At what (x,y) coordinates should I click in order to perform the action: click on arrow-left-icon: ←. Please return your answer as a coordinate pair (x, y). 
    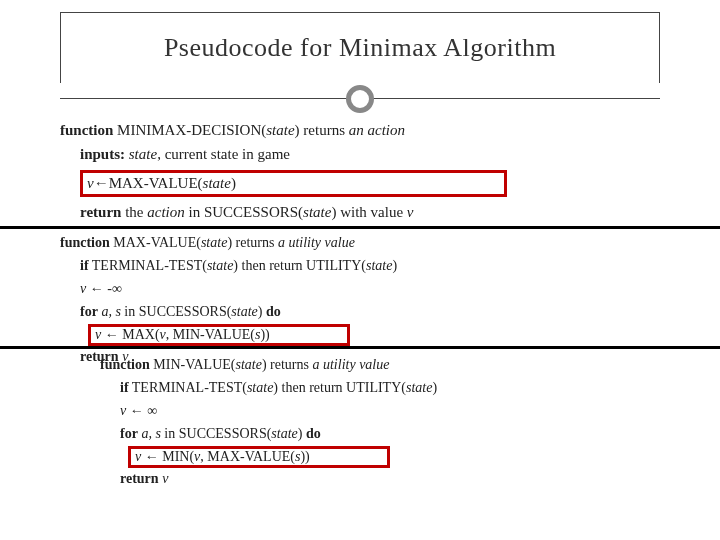
    Looking at the image, I should click on (102, 183).